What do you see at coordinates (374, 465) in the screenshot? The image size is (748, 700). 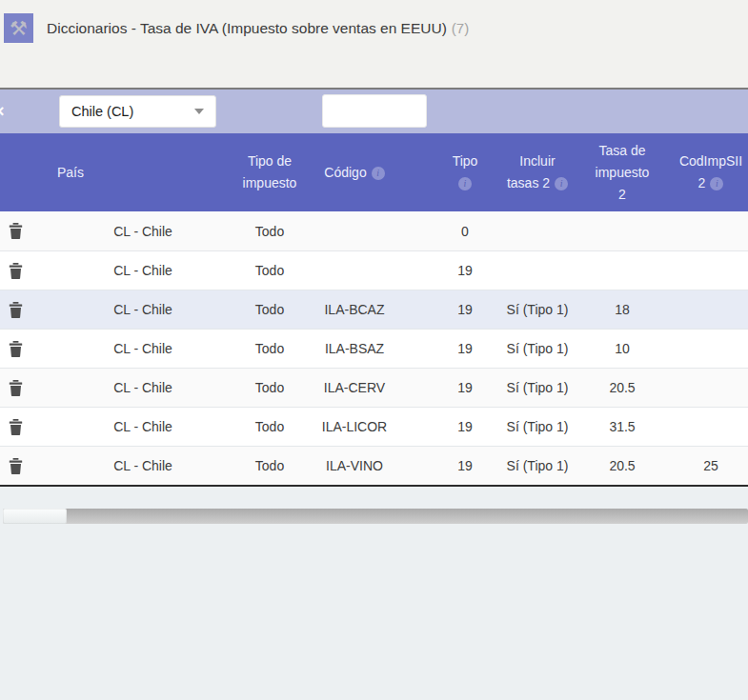 I see `table-row: CL - Chile Todo ILA-VINO 19 Sí (Tipo 1) …` at bounding box center [374, 465].